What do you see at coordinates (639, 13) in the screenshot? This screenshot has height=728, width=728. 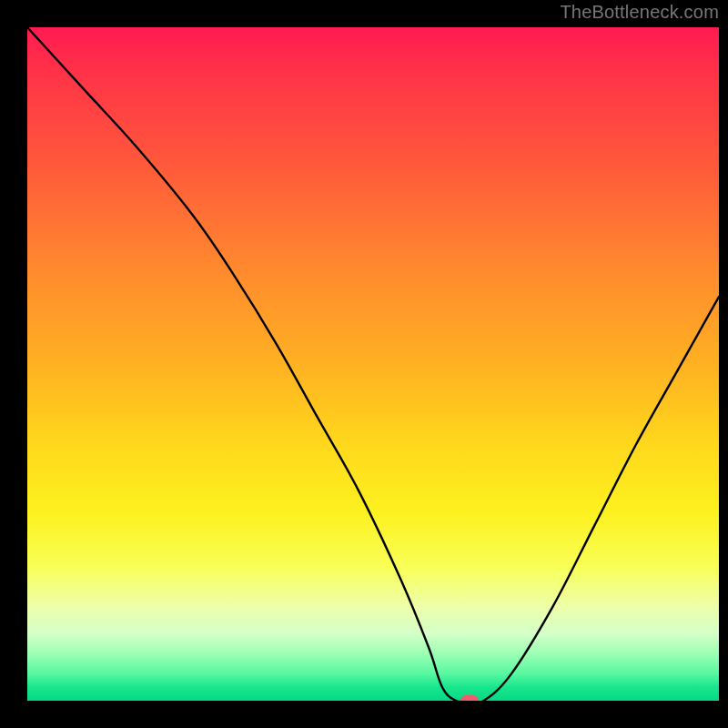 I see `watermark-text: TheBottleneck.com` at bounding box center [639, 13].